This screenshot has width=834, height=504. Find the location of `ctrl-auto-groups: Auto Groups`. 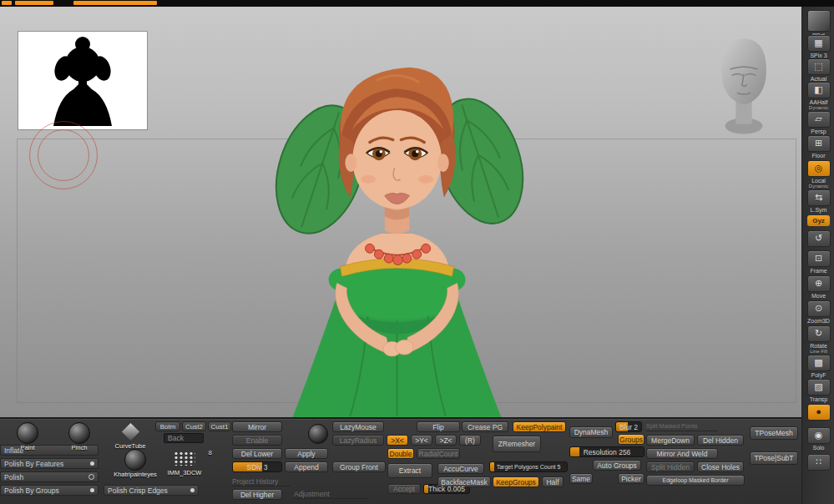

ctrl-auto-groups: Auto Groups is located at coordinates (617, 466).